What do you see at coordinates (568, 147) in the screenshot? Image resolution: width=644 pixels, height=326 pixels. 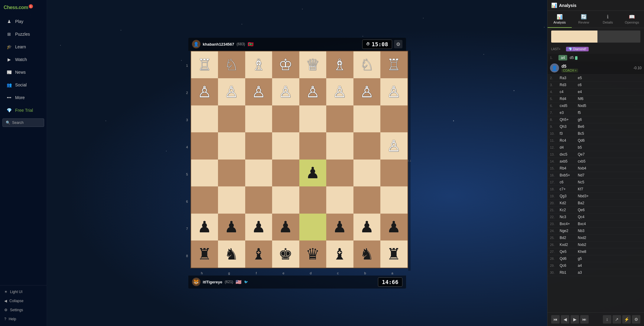 I see `move-white: d4` at bounding box center [568, 147].